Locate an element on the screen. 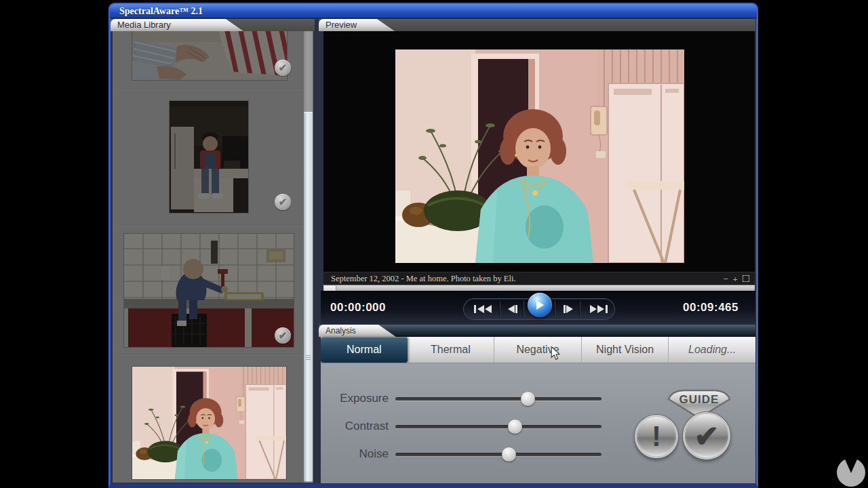  analysis-header: Analysis is located at coordinates (537, 331).